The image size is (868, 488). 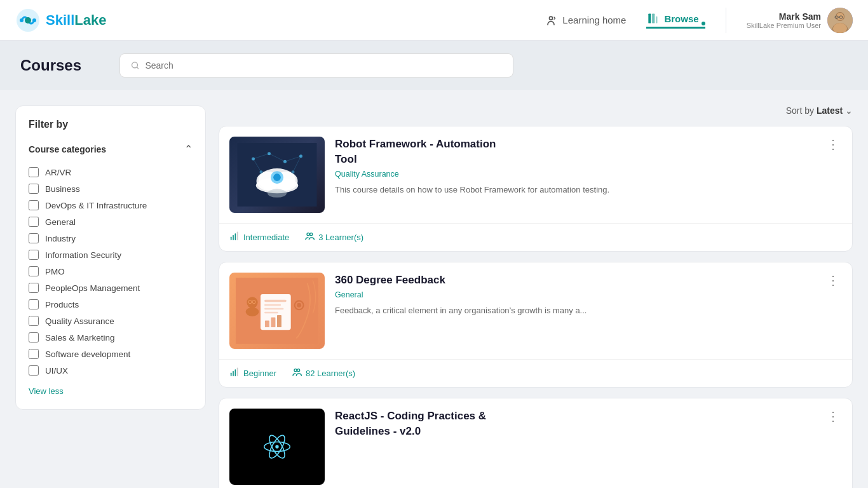 What do you see at coordinates (424, 424) in the screenshot?
I see `course-title-3: ReactJS - Coding Practices & Guidelines …` at bounding box center [424, 424].